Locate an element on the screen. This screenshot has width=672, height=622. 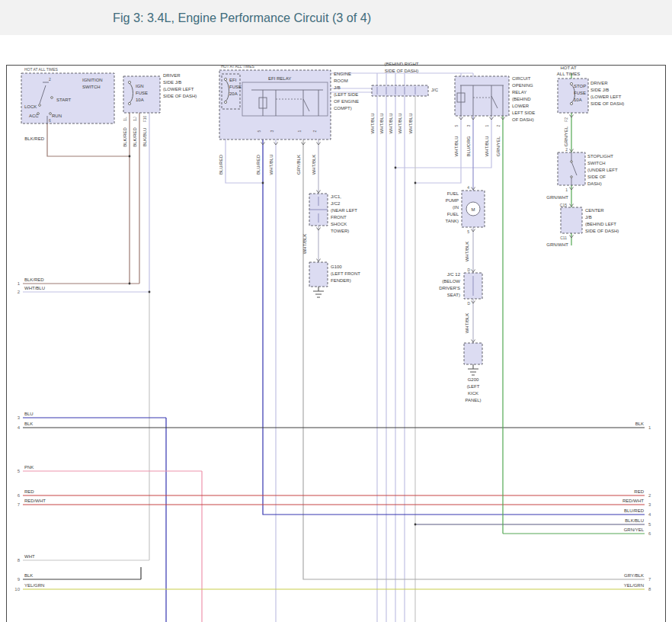
ignition-hot-label: HOT AT ALL TIMES is located at coordinates (41, 69).